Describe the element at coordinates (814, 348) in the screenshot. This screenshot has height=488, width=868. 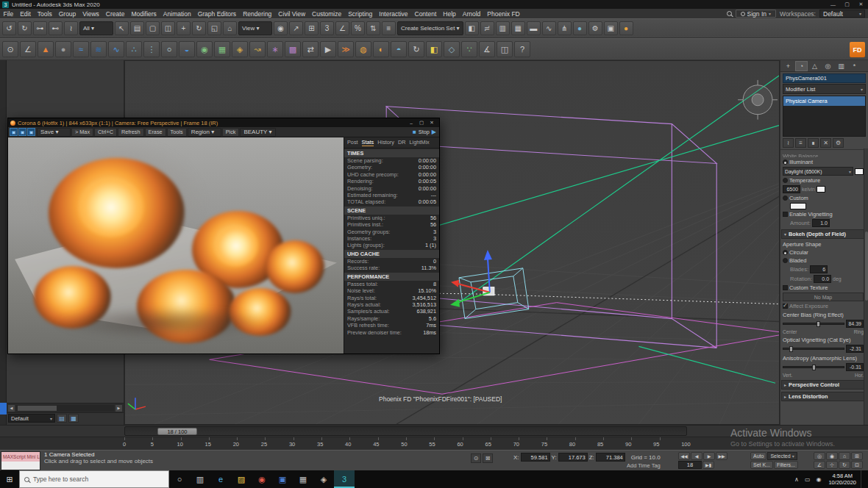
I see `optical-vignetting-slider` at that location.